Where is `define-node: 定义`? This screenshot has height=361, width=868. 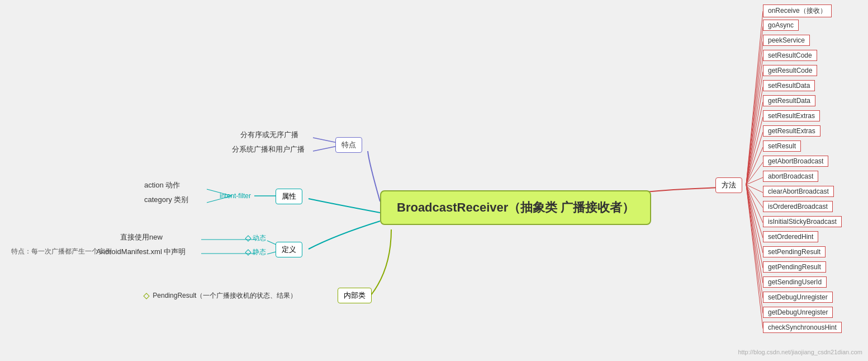 define-node: 定义 is located at coordinates (289, 250).